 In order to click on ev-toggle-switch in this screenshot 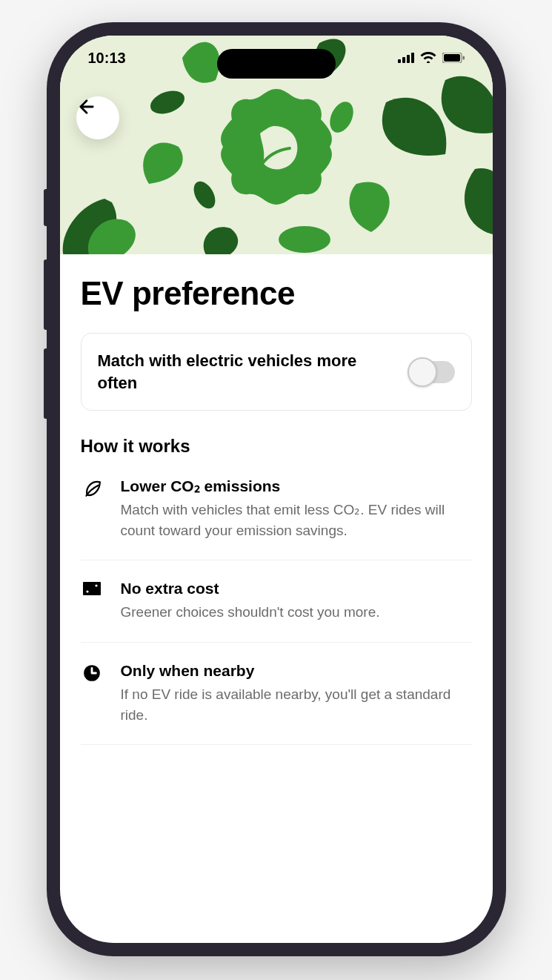, I will do `click(431, 372)`.